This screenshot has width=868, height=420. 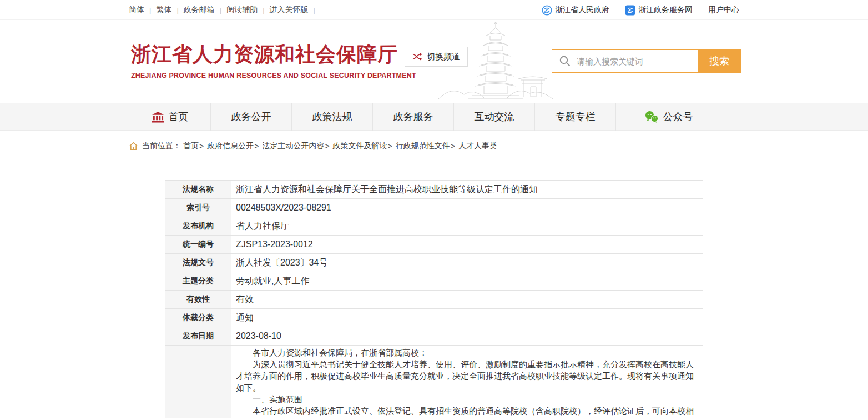 I want to click on body-paragraph: 本省行政区域内经批准正式设立、依法登记、具有招生资质的普通高等院校（含高职院校）…, so click(x=467, y=411).